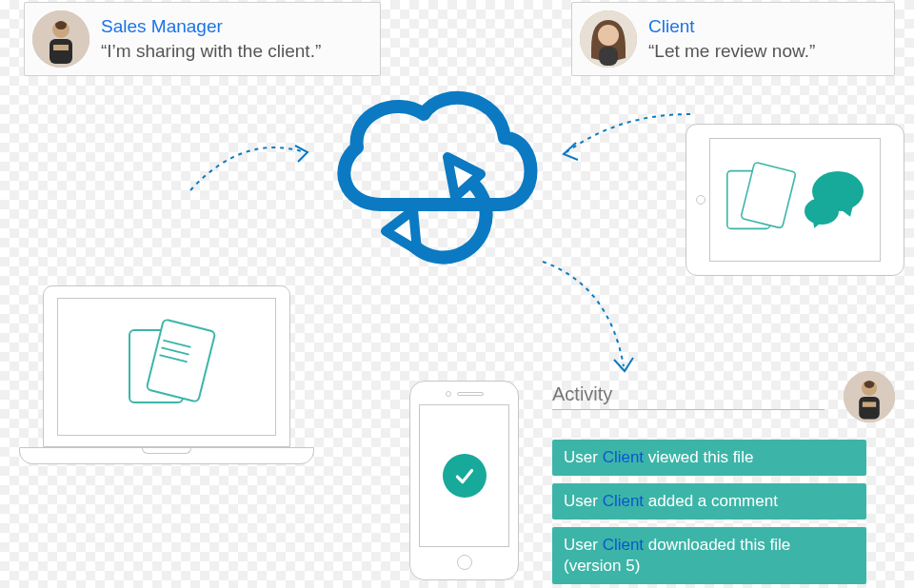 Image resolution: width=914 pixels, height=588 pixels. I want to click on activity-suffix: added a comment, so click(710, 500).